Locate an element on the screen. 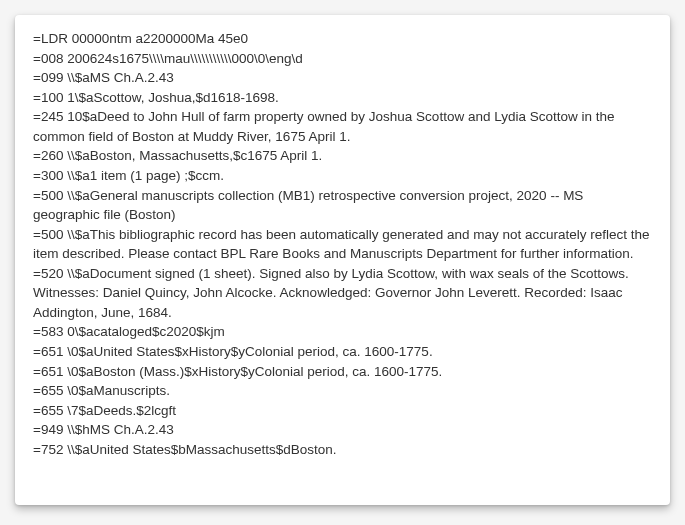  marc-field-line: =655 \0$aManuscripts. is located at coordinates (342, 391).